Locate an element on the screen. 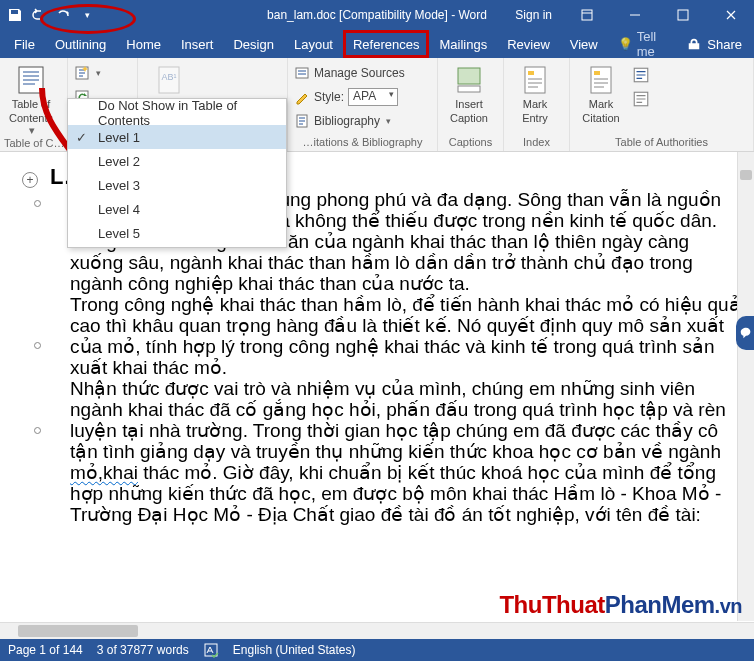  feedback-tab is located at coordinates (745, 333).